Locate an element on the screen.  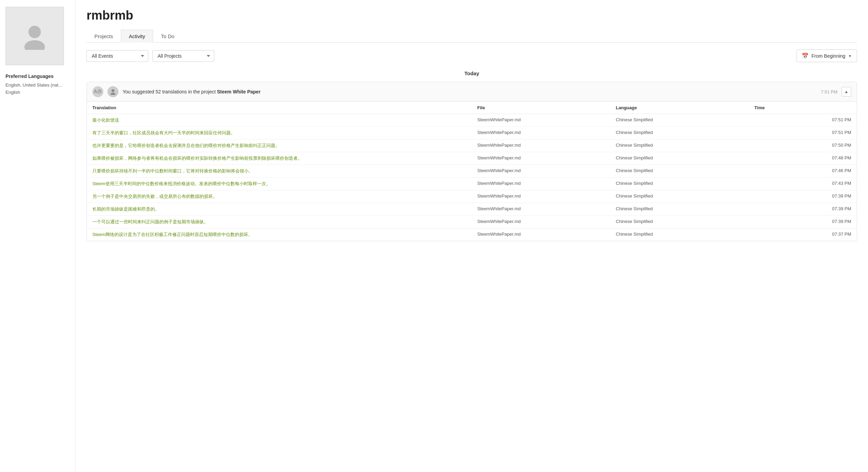
time-cell: 07:37 PM is located at coordinates (803, 235).